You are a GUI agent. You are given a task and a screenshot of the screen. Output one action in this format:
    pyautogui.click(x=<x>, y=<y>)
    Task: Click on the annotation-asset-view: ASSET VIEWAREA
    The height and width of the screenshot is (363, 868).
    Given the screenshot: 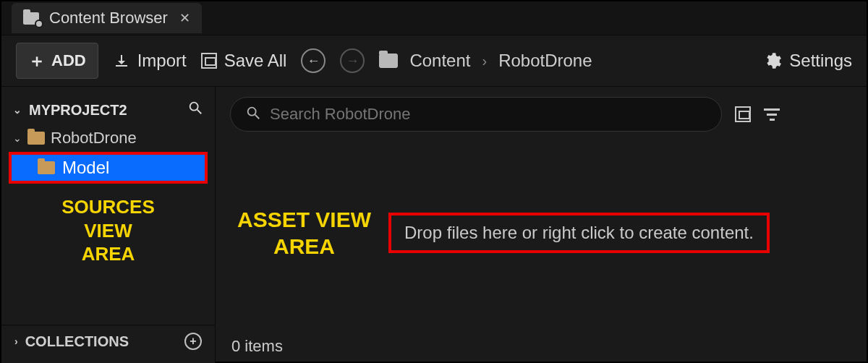 What is the action you would take?
    pyautogui.click(x=304, y=233)
    